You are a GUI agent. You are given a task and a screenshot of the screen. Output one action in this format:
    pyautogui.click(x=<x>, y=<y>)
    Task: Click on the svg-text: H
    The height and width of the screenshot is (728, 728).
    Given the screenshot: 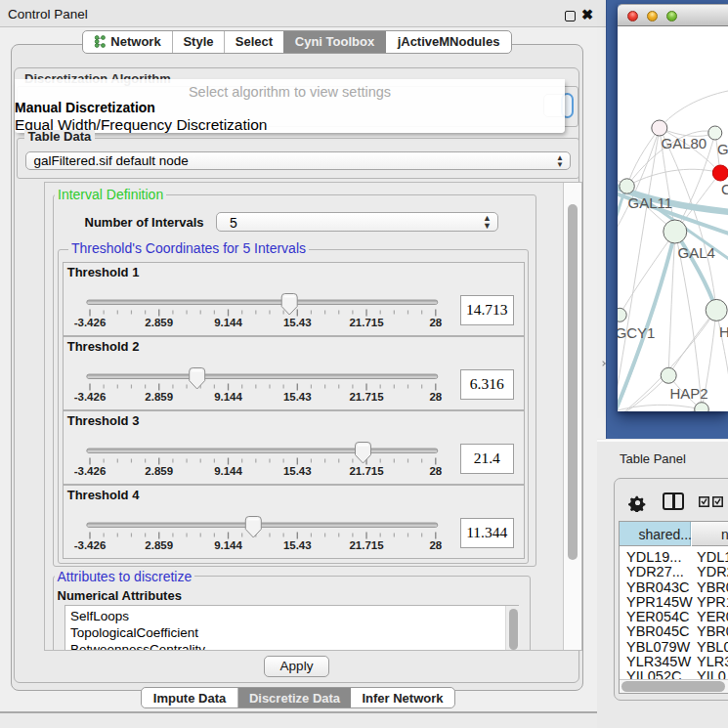 What is the action you would take?
    pyautogui.click(x=723, y=332)
    